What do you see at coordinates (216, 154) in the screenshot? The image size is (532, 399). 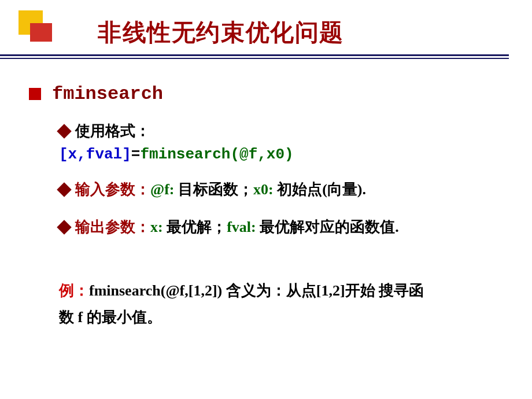 I see `code-rhs: fminsearch(@f,x0)` at bounding box center [216, 154].